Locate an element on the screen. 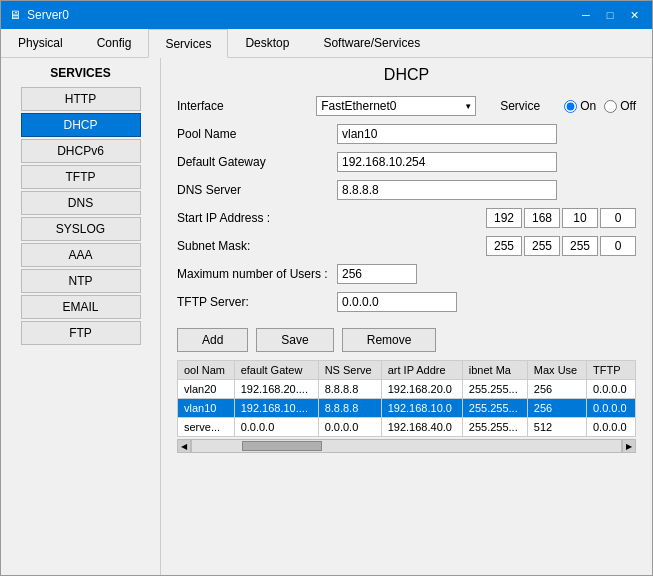 The image size is (653, 576). default-gateway-label: Default Gateway is located at coordinates (257, 162).